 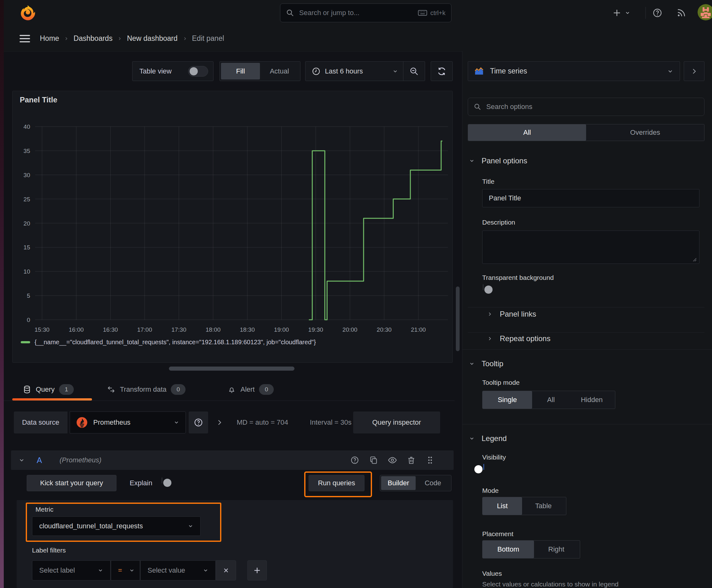 I want to click on user-avatar, so click(x=705, y=12).